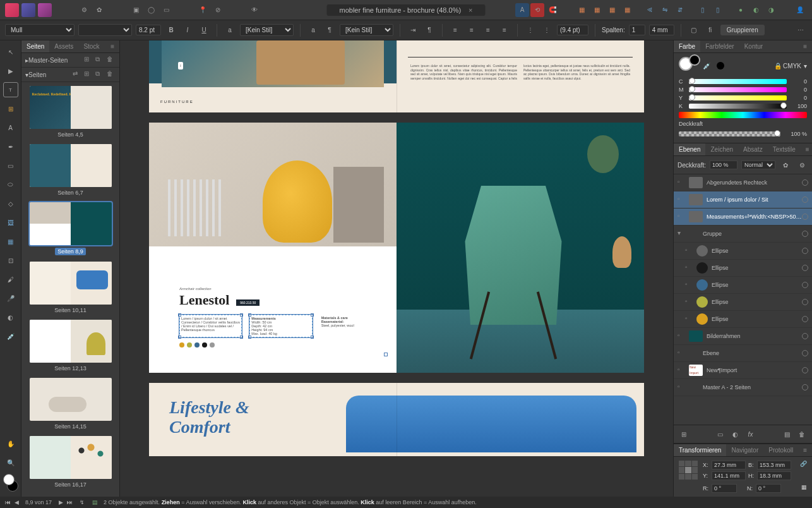 The width and height of the screenshot is (812, 508). I want to click on text-frame-tool-icon: T, so click(11, 90).